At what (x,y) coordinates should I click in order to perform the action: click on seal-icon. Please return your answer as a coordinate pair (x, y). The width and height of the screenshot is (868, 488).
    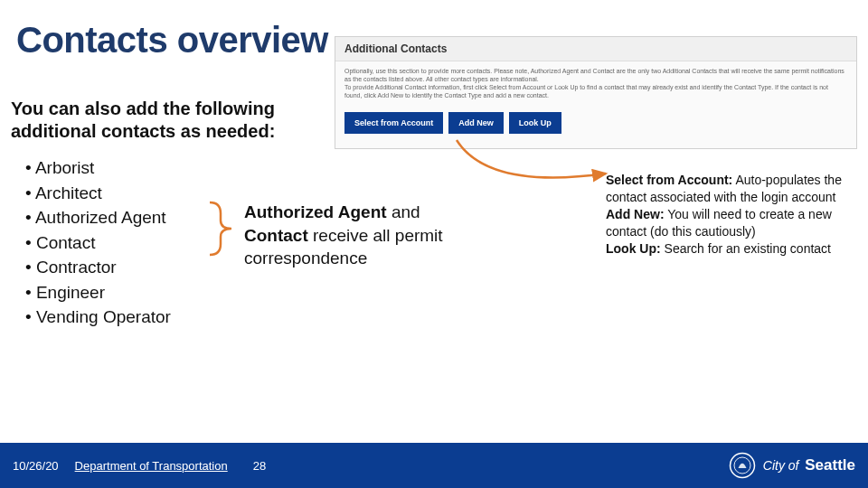
    Looking at the image, I should click on (742, 465).